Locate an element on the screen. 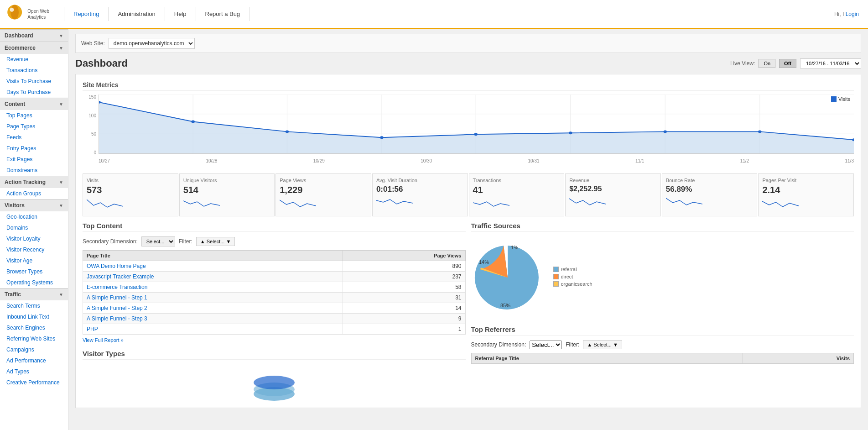 The height and width of the screenshot is (430, 868). ecommerce-arrow: ▼ is located at coordinates (61, 48).